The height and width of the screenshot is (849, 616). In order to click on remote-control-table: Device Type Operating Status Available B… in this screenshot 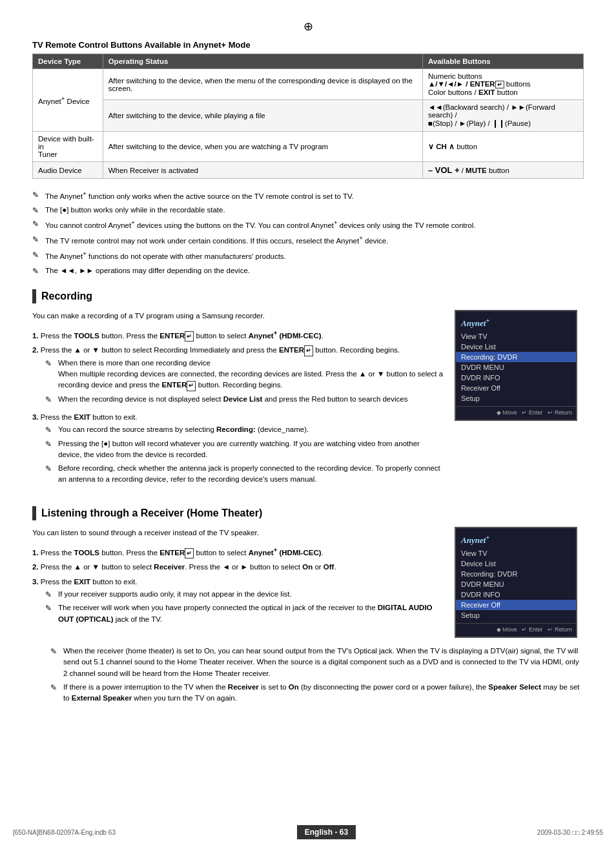, I will do `click(308, 116)`.